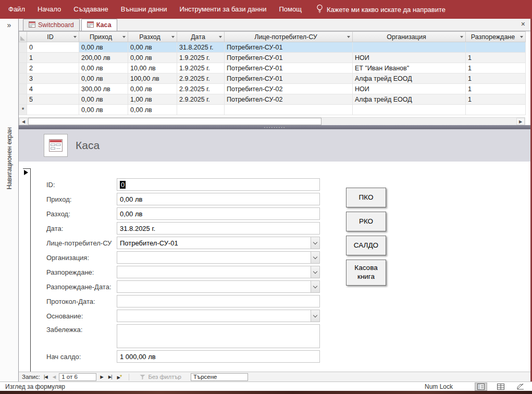 Image resolution: width=532 pixels, height=394 pixels. I want to click on table-cell: ЕТ "Иван Иванов", so click(410, 68).